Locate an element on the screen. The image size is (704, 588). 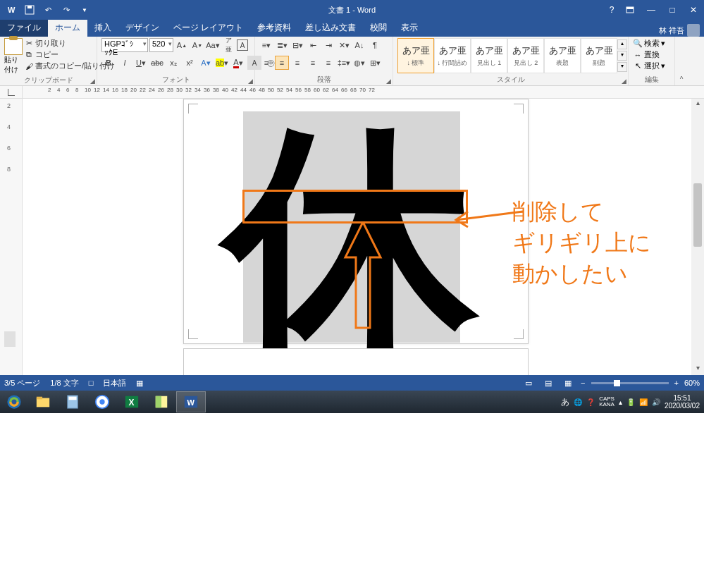
ribbon-display-button is located at coordinates (630, 10).